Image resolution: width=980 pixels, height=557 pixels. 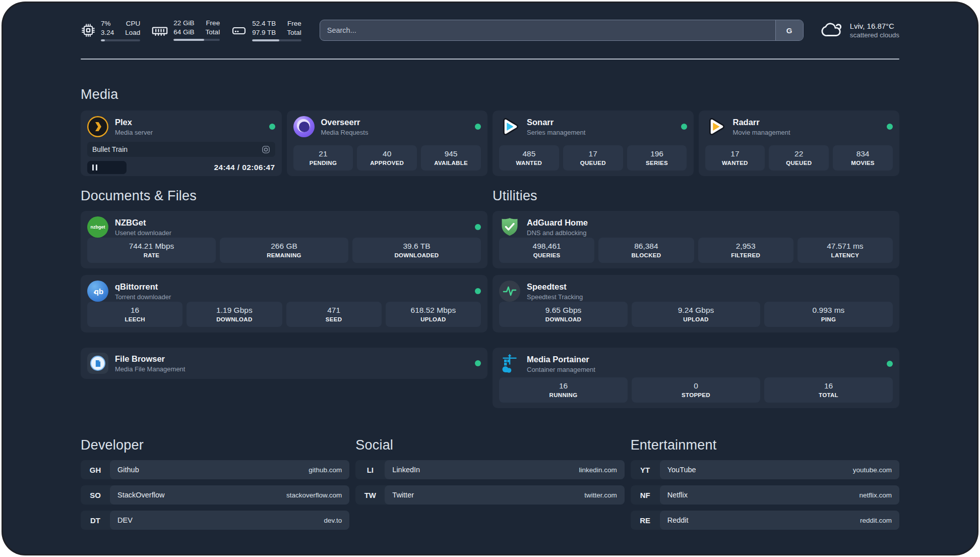 I want to click on service-card-nzbget: nzbget NZBGet Usenet downloader 744.21 M…, so click(x=284, y=240).